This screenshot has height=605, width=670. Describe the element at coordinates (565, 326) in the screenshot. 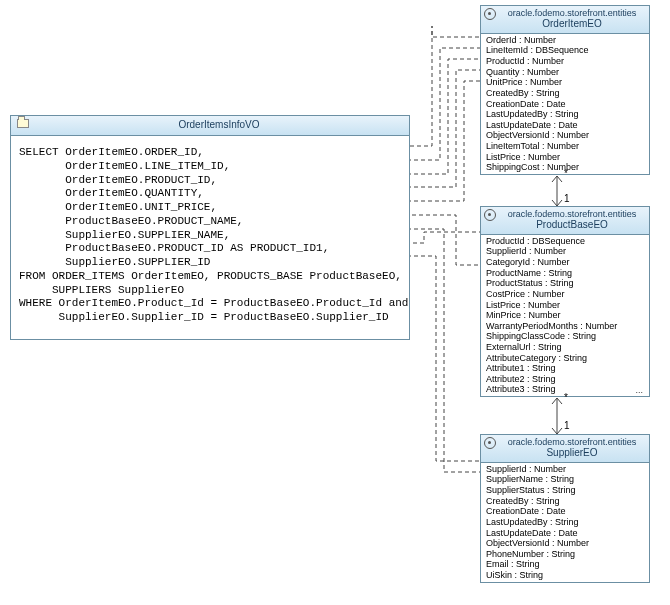

I see `attribute-row: WarrantyPeriodMonths : Number` at that location.